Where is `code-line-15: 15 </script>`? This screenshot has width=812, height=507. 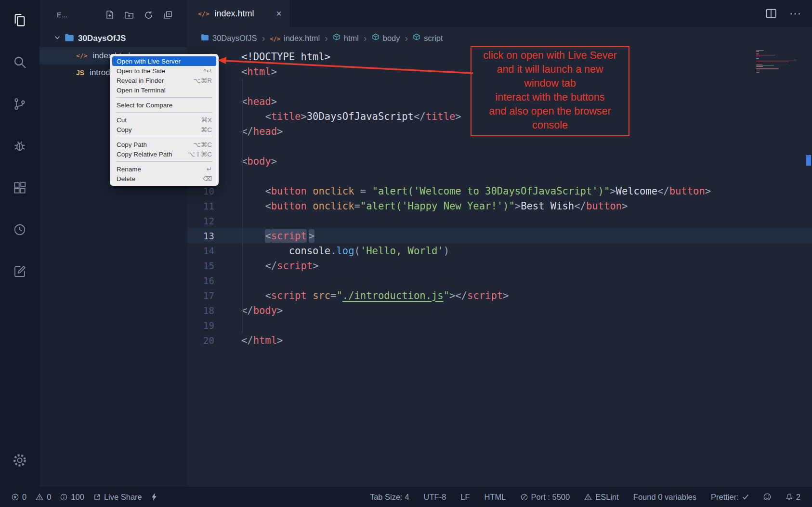
code-line-15: 15 </script> is located at coordinates (500, 266).